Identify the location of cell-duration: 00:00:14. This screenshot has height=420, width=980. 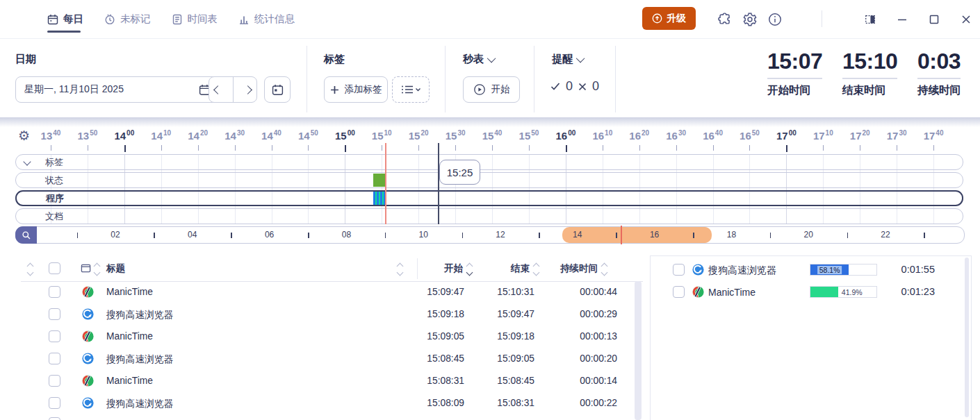
(598, 380).